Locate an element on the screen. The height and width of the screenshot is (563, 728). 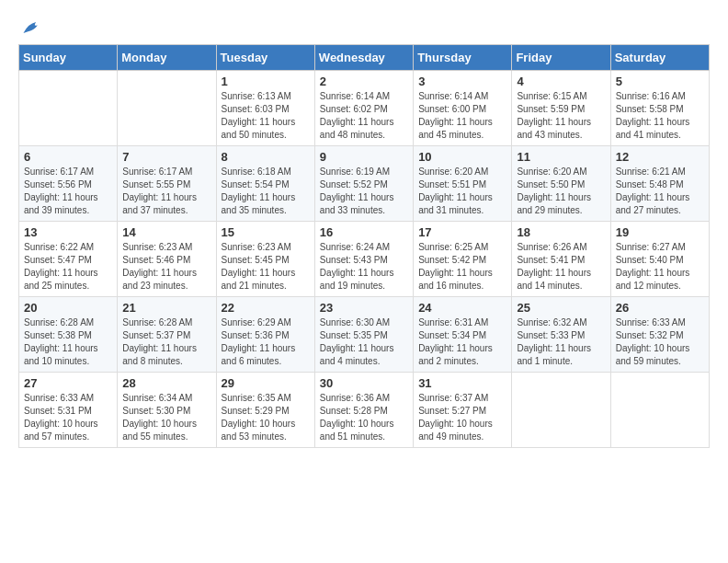
daylight-text: Daylight: 11 hours and 41 minutes. is located at coordinates (653, 129).